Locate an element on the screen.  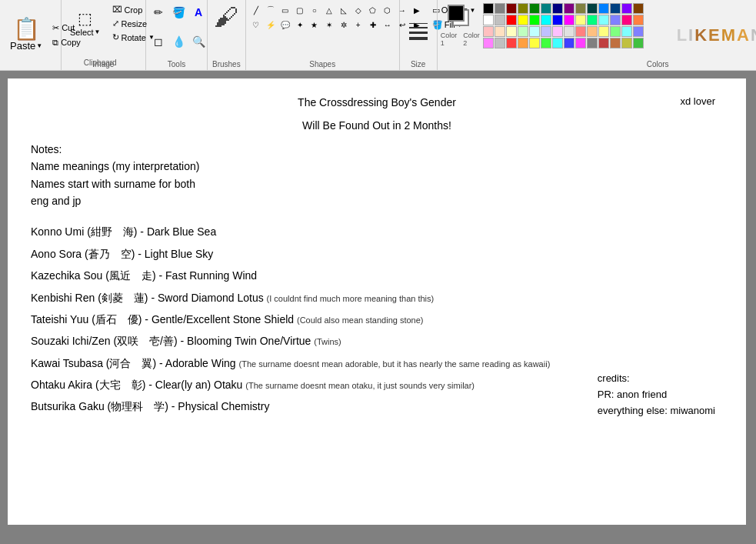
shape-arrow-4way: ✚ is located at coordinates (373, 25).